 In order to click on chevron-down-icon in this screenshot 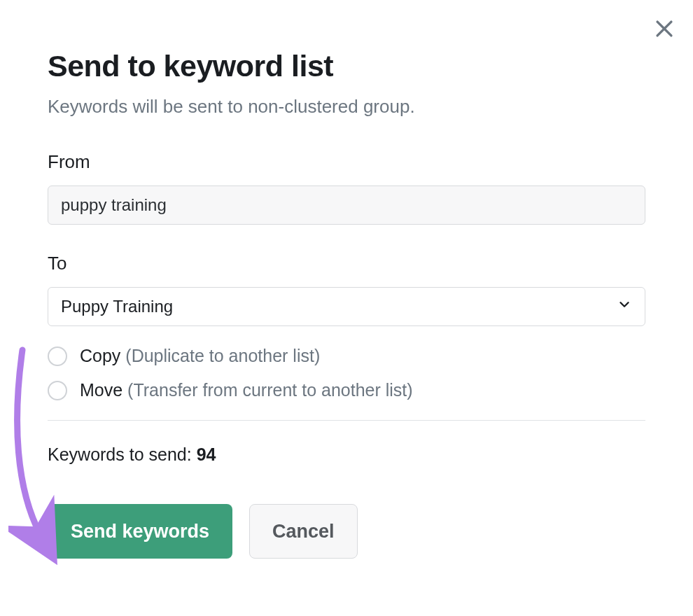, I will do `click(624, 307)`.